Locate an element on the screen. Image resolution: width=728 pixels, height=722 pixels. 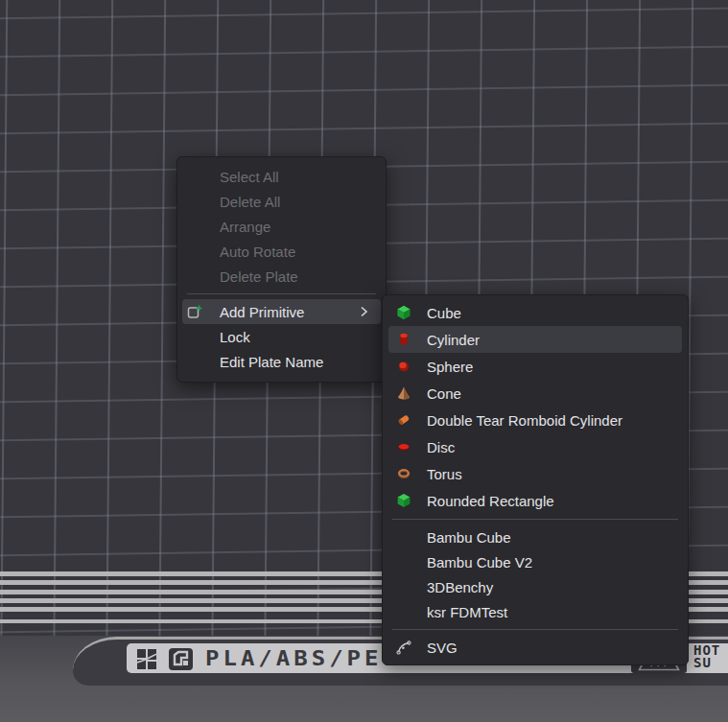
svg-bezier-icon is located at coordinates (404, 647).